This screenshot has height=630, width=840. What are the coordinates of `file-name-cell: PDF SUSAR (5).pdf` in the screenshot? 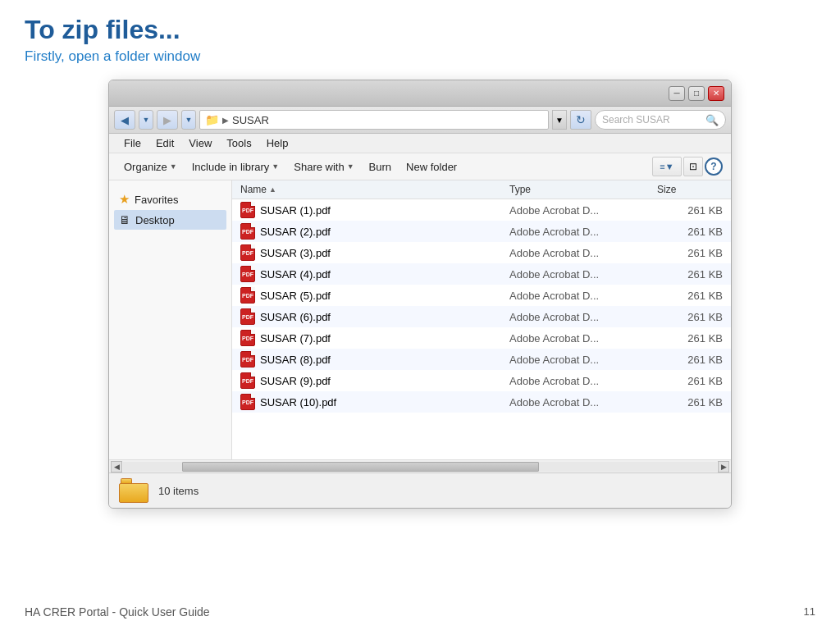 It's located at (375, 295).